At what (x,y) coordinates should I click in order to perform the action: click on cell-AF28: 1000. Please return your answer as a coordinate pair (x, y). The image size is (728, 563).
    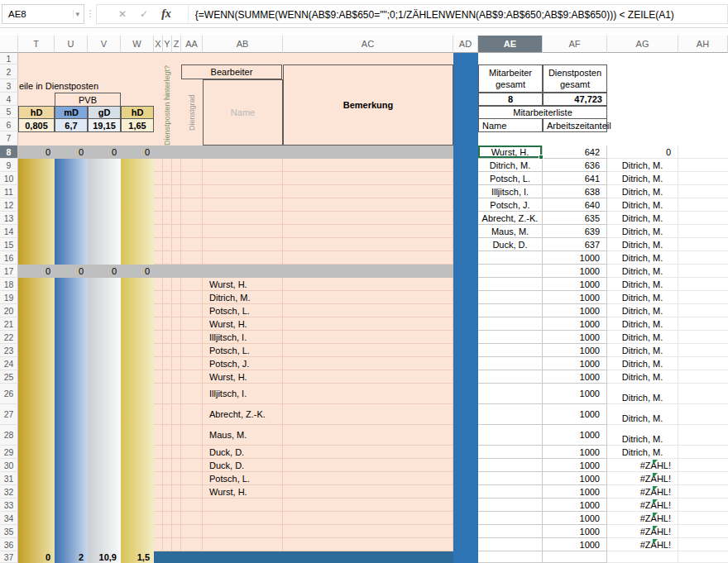
    Looking at the image, I should click on (575, 435).